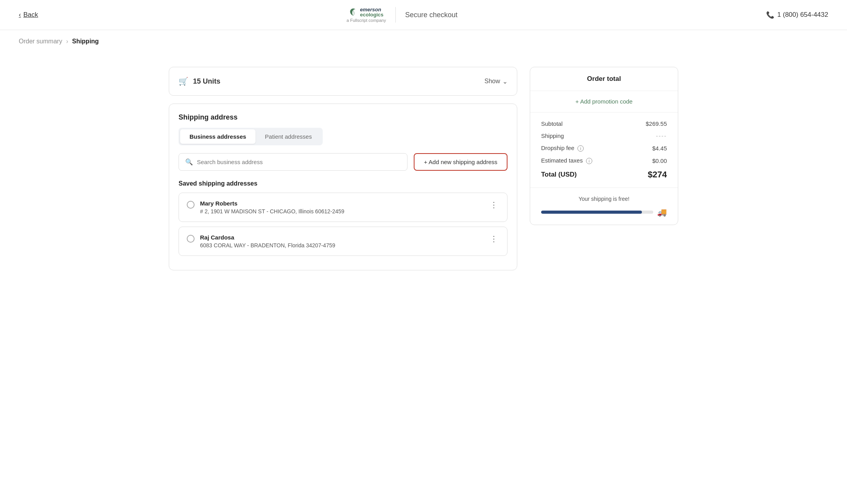 Image resolution: width=847 pixels, height=504 pixels. I want to click on address-line-1: 6083 CORAL WAY - BRADENTON, Florida 3420…, so click(268, 245).